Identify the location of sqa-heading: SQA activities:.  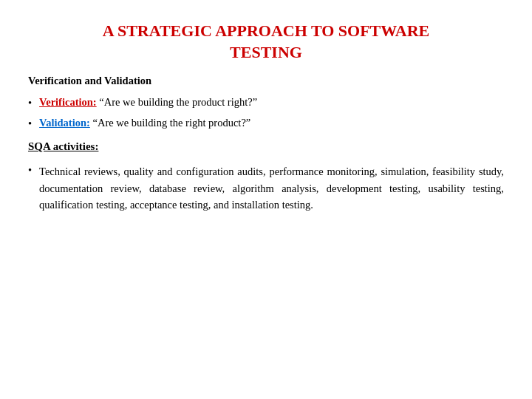
(266, 146).